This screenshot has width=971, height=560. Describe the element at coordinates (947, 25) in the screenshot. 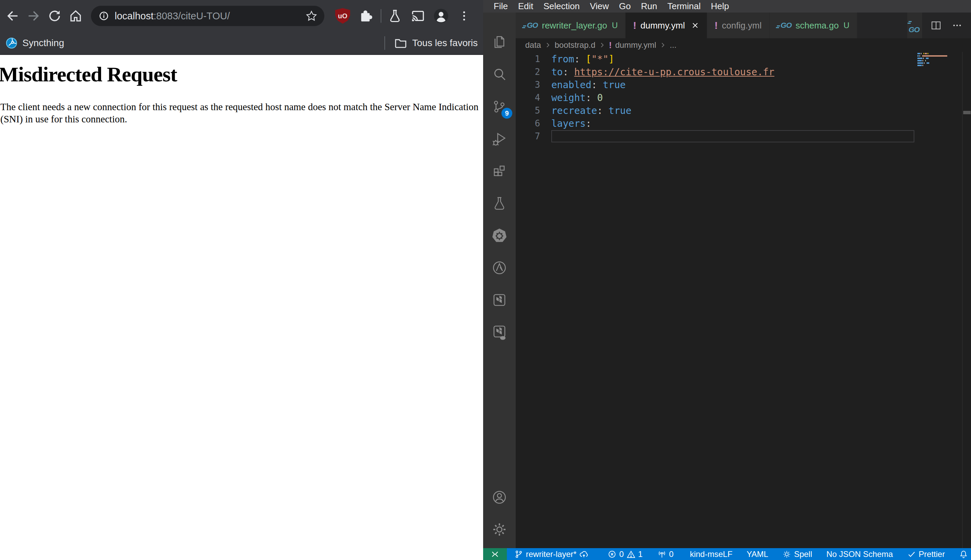

I see `editor-actions` at that location.